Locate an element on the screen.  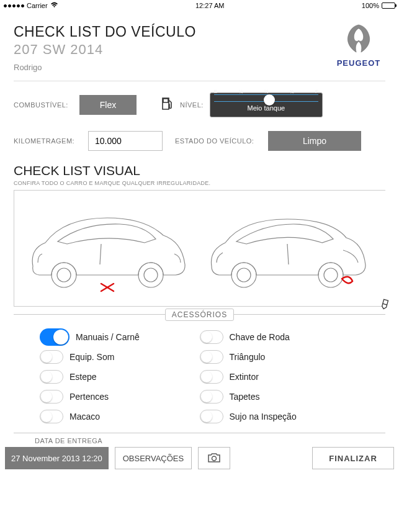
fuel-gauge: E ¼ ½ ¾ F Meio tanque is located at coordinates (266, 105).